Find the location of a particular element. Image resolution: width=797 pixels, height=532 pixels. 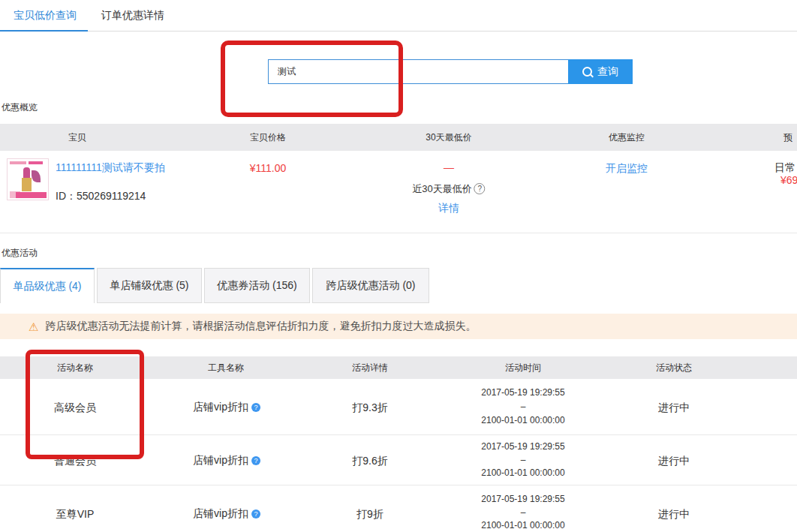

daily-price: ¥69 is located at coordinates (789, 180).